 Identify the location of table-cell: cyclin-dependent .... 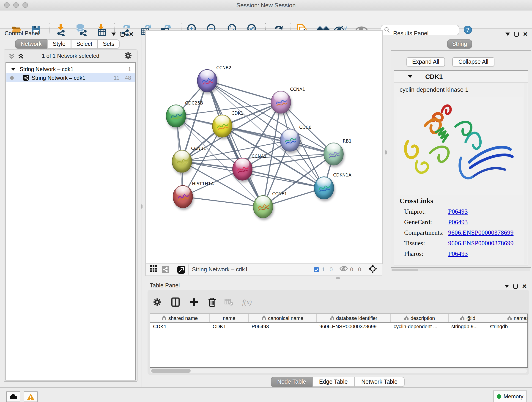
(420, 326).